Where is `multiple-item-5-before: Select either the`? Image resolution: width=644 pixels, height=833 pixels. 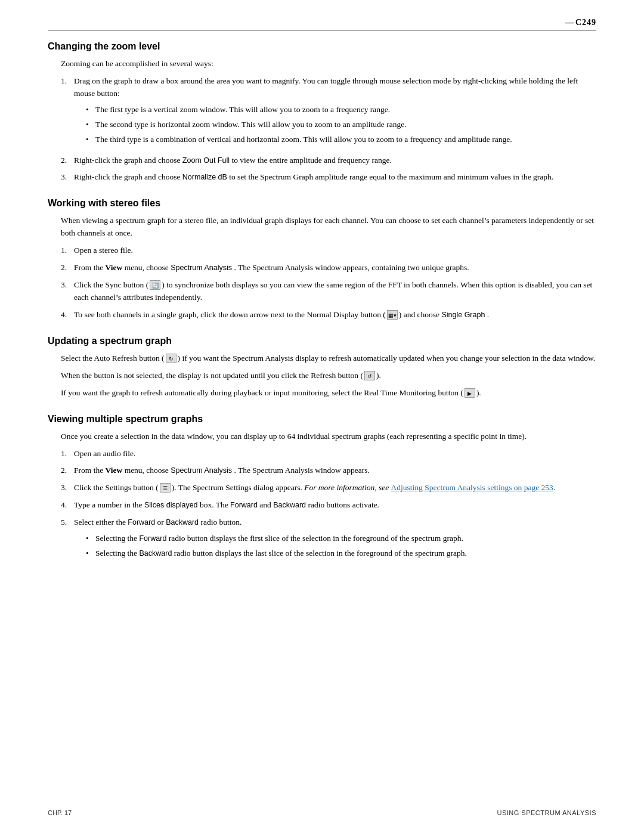
multiple-item-5-before: Select either the is located at coordinates (101, 522).